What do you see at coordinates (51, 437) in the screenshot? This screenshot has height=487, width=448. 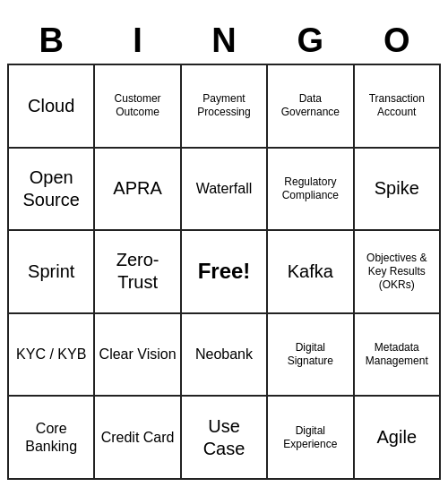 I see `cell-r4-c0: Core Banking` at bounding box center [51, 437].